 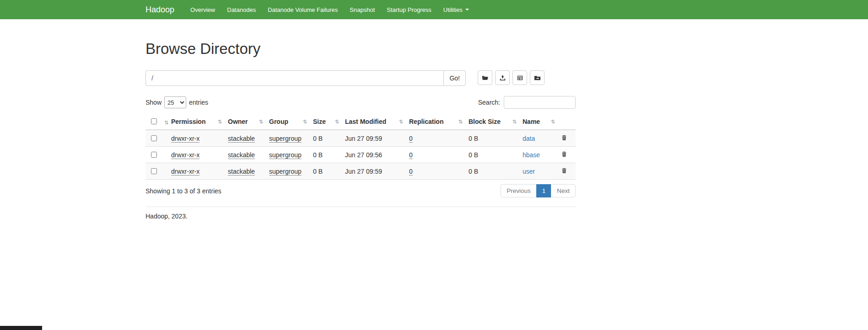 What do you see at coordinates (540, 102) in the screenshot?
I see `search-input` at bounding box center [540, 102].